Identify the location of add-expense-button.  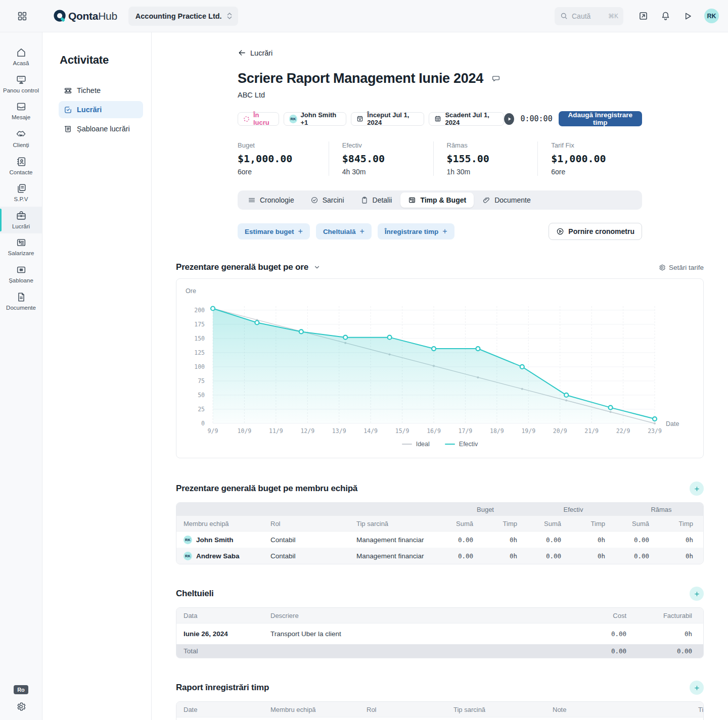
(697, 594).